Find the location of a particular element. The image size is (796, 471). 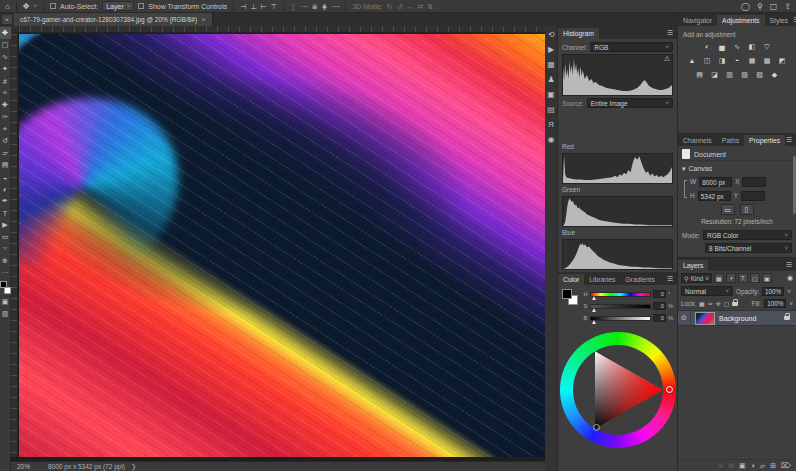

layer-visibility-eye-icon: ⊙ is located at coordinates (684, 318).